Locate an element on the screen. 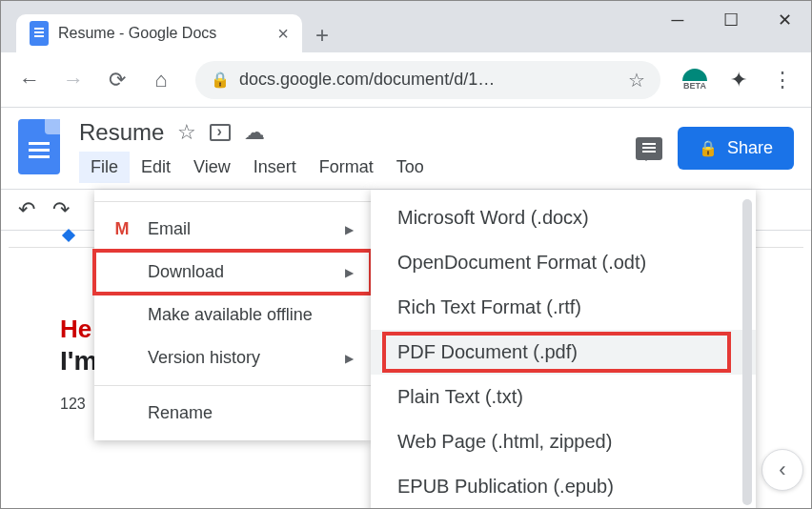  maximize-button: ☐ is located at coordinates (731, 20).